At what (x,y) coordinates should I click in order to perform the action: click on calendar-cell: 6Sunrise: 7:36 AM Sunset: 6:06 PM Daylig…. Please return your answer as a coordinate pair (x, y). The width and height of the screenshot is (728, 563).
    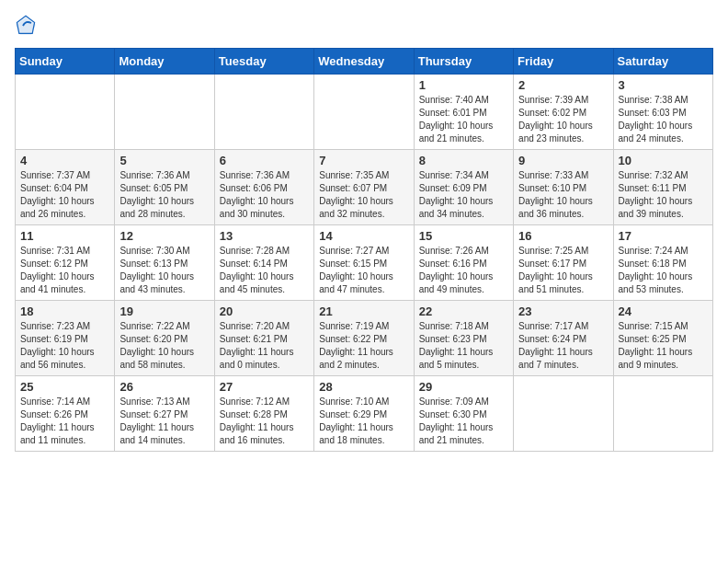
    Looking at the image, I should click on (264, 188).